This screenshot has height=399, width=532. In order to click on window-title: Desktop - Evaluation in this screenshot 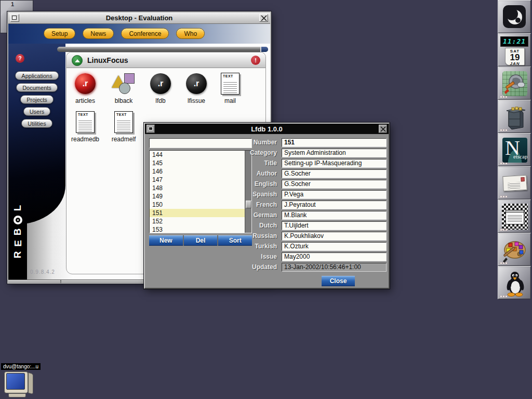, I will do `click(139, 18)`.